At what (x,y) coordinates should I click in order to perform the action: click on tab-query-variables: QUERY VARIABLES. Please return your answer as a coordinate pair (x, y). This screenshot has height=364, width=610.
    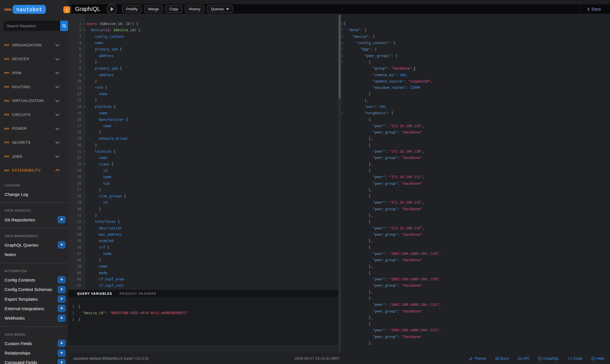
    Looking at the image, I should click on (95, 294).